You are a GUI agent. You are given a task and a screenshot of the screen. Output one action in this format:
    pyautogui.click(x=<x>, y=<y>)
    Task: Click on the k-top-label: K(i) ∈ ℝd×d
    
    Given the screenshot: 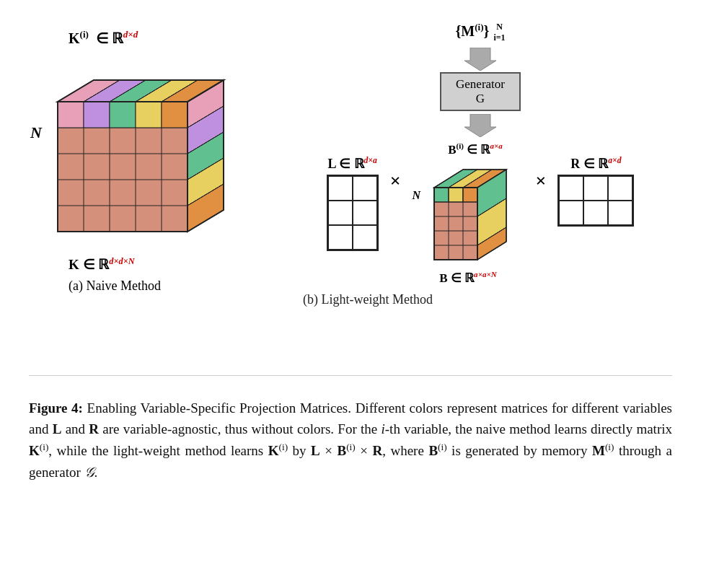 What is the action you would take?
    pyautogui.click(x=103, y=38)
    